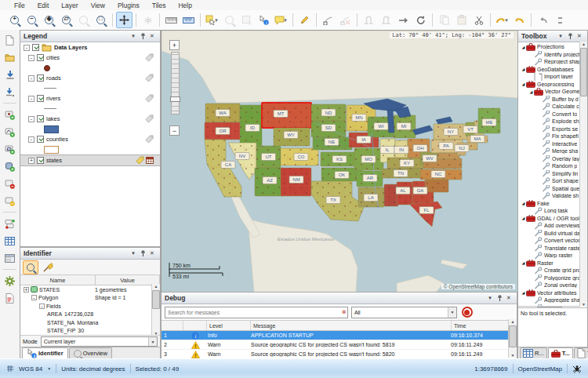 The width and height of the screenshot is (588, 378). I want to click on toolbox-item-polygonize-gro: Polygonize gro, so click(549, 278).